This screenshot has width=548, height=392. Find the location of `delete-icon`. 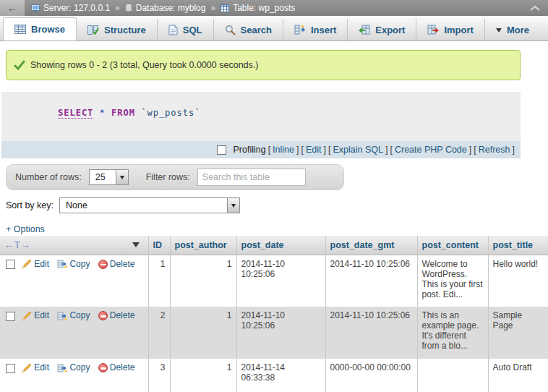

delete-icon is located at coordinates (103, 367).